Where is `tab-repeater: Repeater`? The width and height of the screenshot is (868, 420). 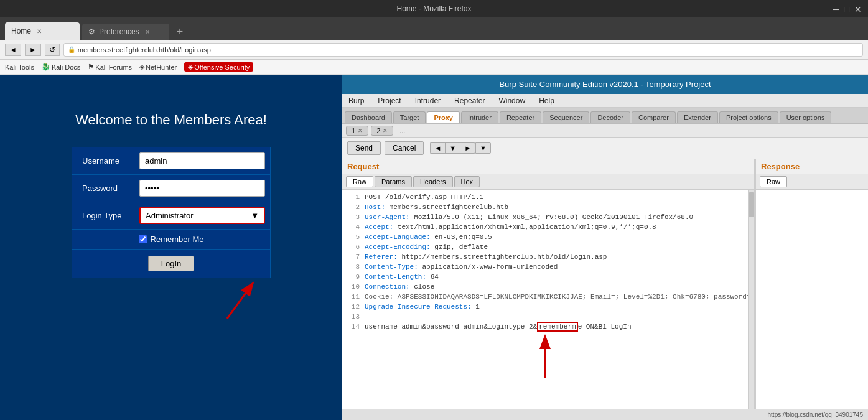
tab-repeater: Repeater is located at coordinates (520, 117).